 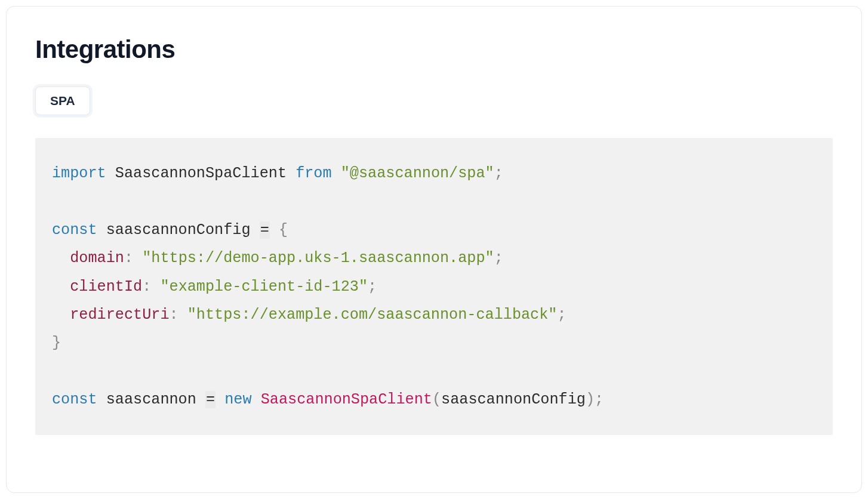 What do you see at coordinates (318, 258) in the screenshot?
I see `domain-string: "https://demo-app.uks-1.saascannon.app"` at bounding box center [318, 258].